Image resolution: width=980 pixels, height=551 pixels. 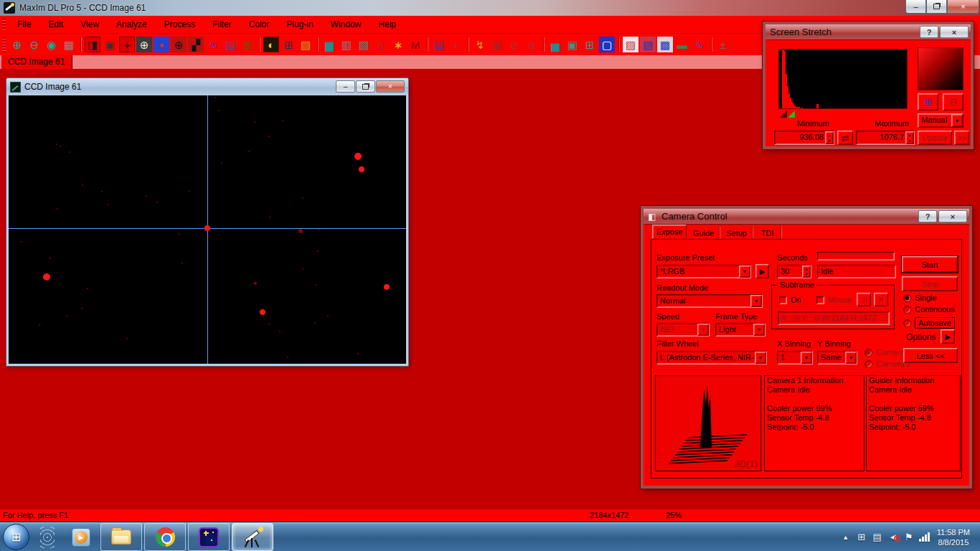 What do you see at coordinates (253, 537) in the screenshot?
I see `taskbar-item-maxim-dl` at bounding box center [253, 537].